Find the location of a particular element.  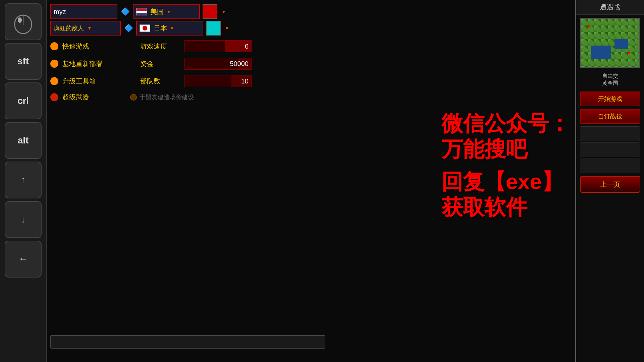

player2-ai-label: 疯狂的敌人 is located at coordinates (69, 28).